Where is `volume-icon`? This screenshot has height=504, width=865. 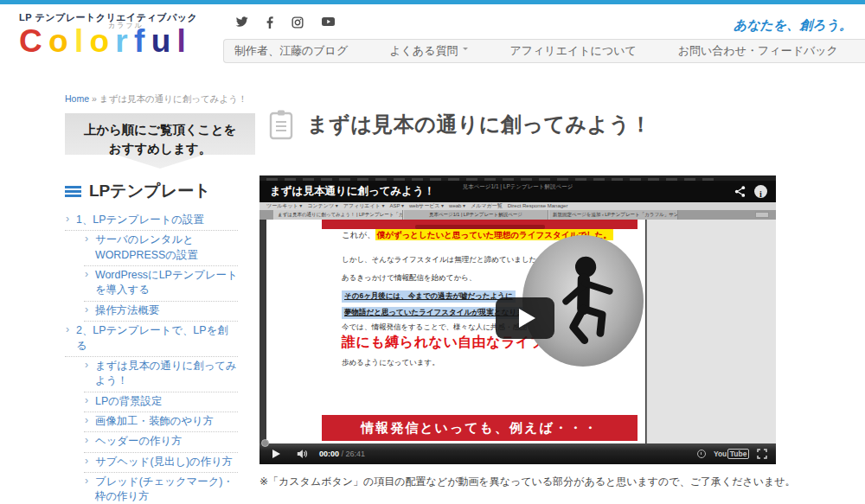 volume-icon is located at coordinates (303, 454).